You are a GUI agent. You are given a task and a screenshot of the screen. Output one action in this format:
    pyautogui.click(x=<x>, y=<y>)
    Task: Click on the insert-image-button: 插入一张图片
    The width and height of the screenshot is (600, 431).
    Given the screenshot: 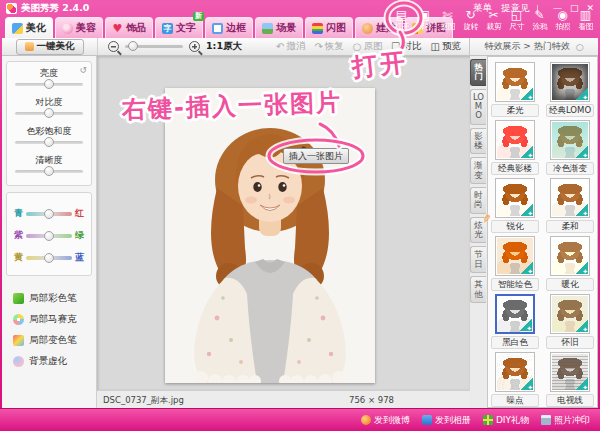 What is the action you would take?
    pyautogui.click(x=316, y=156)
    